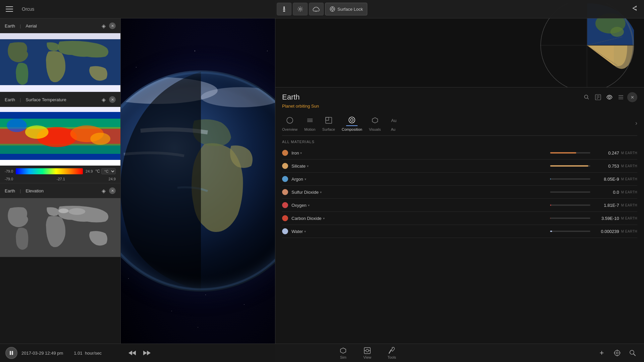  Describe the element at coordinates (602, 353) in the screenshot. I see `add-button: +` at that location.